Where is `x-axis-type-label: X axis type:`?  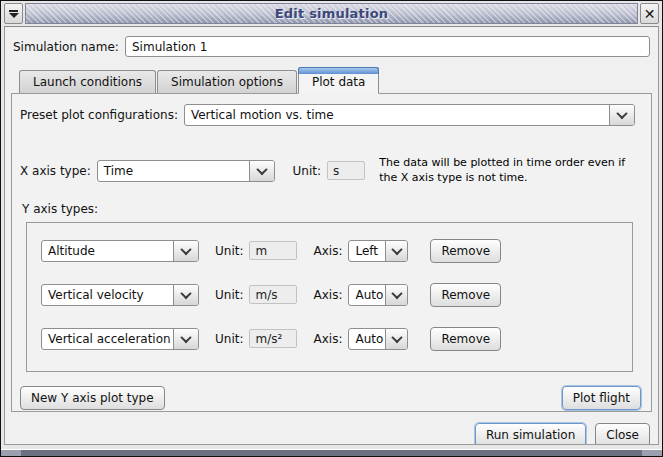
x-axis-type-label: X axis type: is located at coordinates (56, 171).